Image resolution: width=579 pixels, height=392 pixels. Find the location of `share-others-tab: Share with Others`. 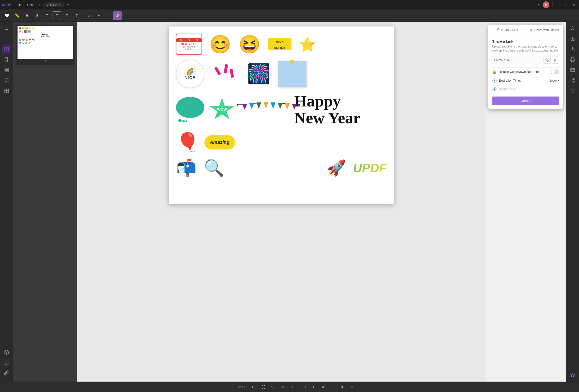

share-others-tab: Share with Others is located at coordinates (544, 30).